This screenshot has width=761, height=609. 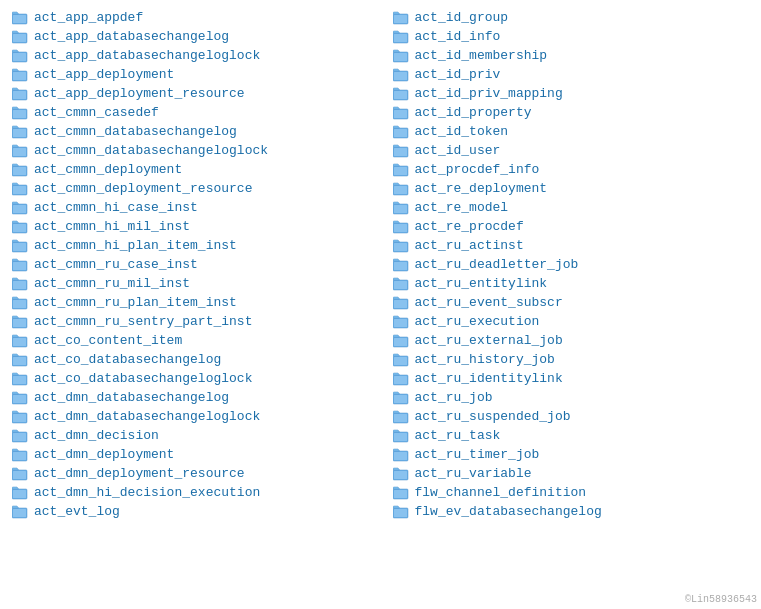 I want to click on list-item: act_id_property, so click(x=572, y=112).